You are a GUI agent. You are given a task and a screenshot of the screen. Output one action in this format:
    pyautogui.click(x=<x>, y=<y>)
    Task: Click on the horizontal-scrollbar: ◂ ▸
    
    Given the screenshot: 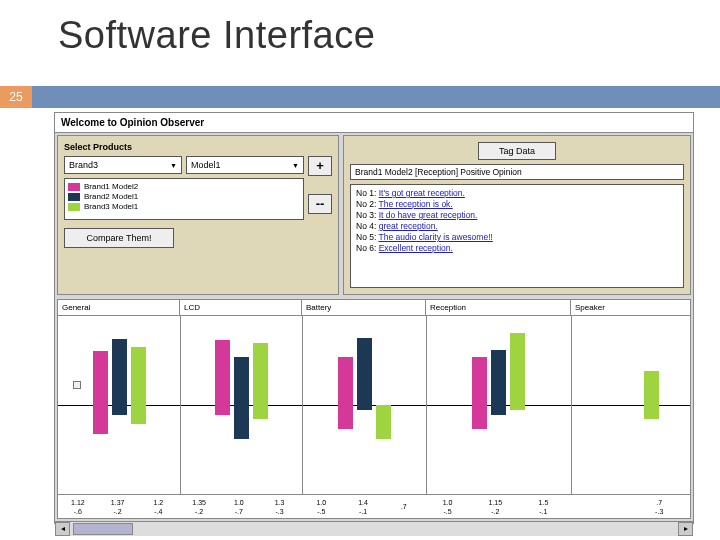 What is the action you would take?
    pyautogui.click(x=374, y=528)
    